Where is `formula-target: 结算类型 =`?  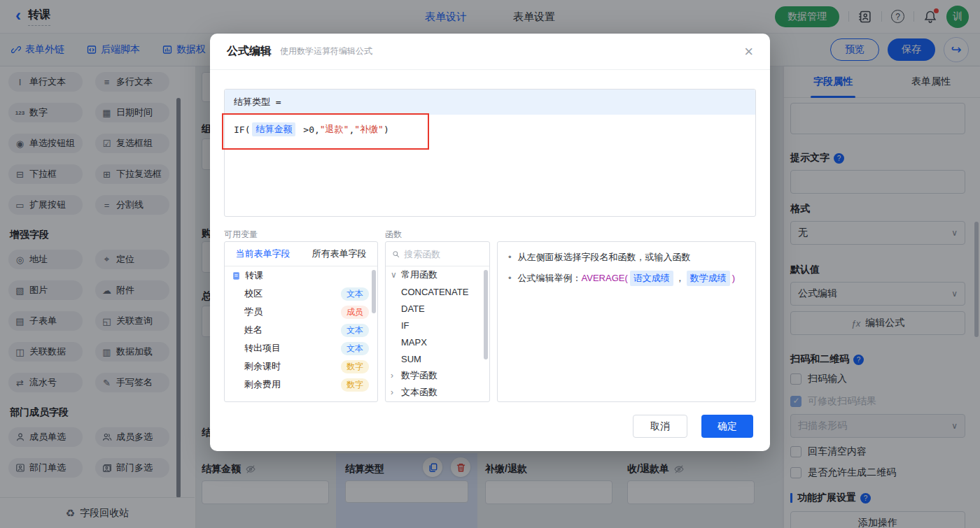
formula-target: 结算类型 = is located at coordinates (490, 102).